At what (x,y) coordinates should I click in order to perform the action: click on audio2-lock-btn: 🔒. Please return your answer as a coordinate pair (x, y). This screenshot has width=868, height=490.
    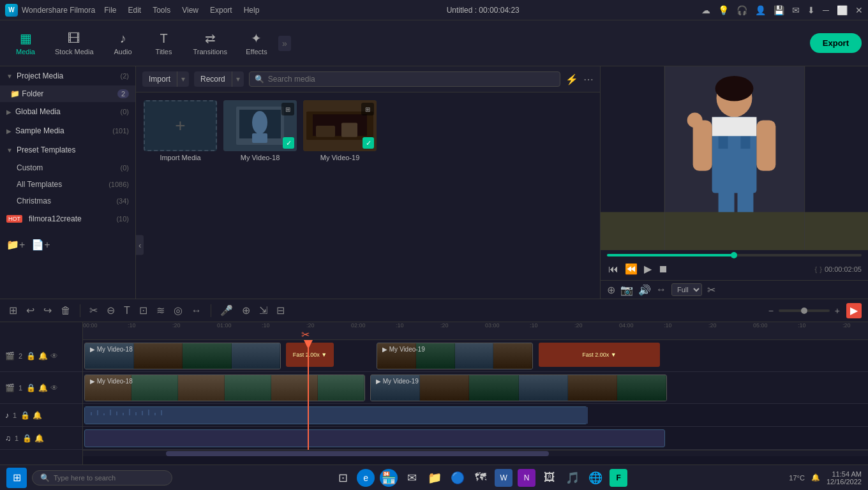
    Looking at the image, I should click on (27, 438).